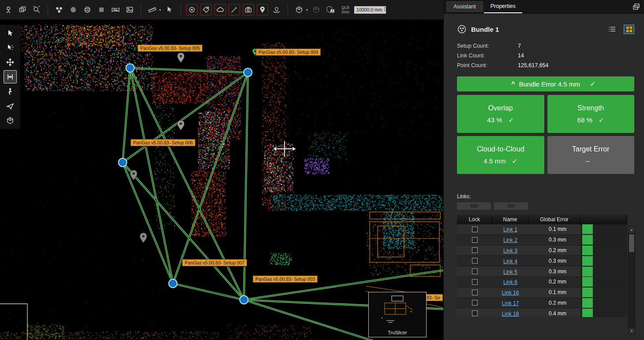 The image size is (644, 340). I want to click on truslicer-preview, so click(397, 310).